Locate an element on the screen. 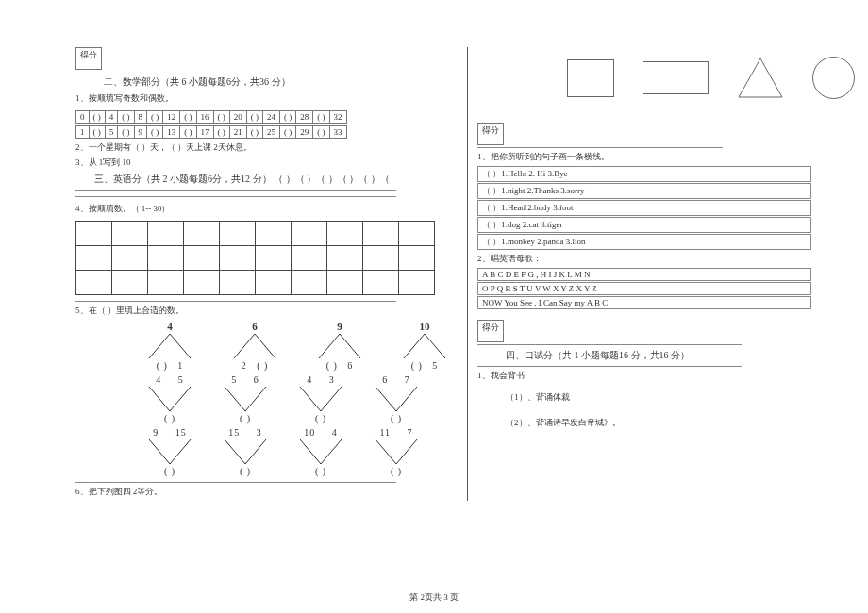 The height and width of the screenshot is (613, 868). shapes-row is located at coordinates (711, 77).